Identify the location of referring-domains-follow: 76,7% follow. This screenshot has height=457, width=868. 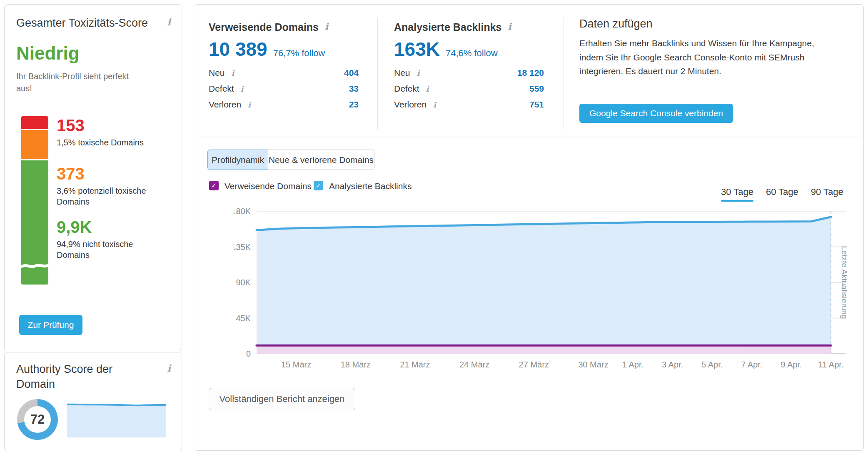
(299, 53).